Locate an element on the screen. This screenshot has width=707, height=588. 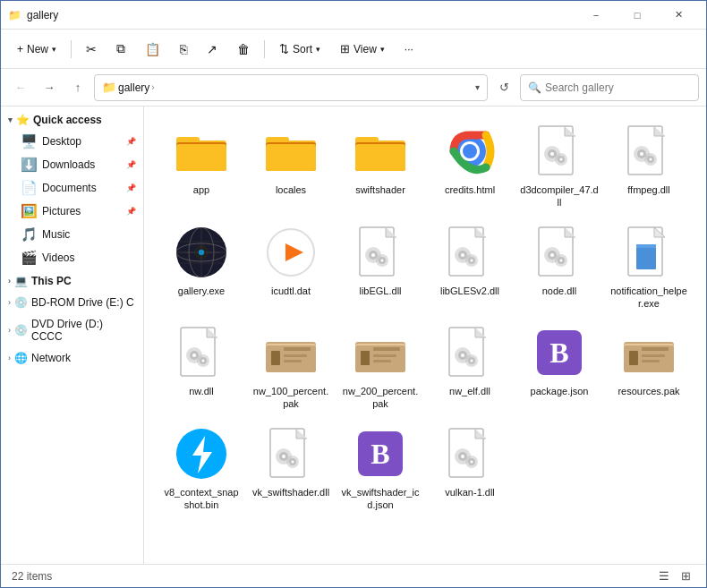
title-bar-controls: − □ ✕ is located at coordinates (637, 15).